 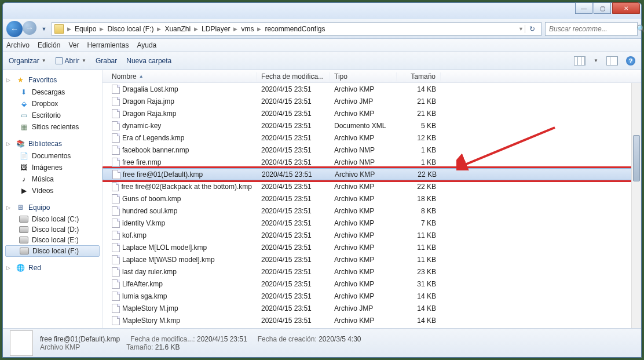 What do you see at coordinates (419, 77) in the screenshot?
I see `col-tamano: Tamaño` at bounding box center [419, 77].